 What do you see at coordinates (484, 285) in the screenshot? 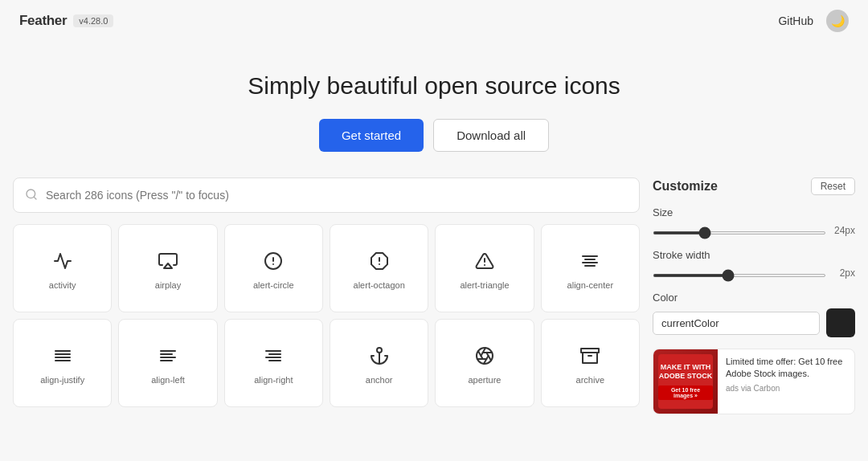
I see `icon-label: alert-triangle` at bounding box center [484, 285].